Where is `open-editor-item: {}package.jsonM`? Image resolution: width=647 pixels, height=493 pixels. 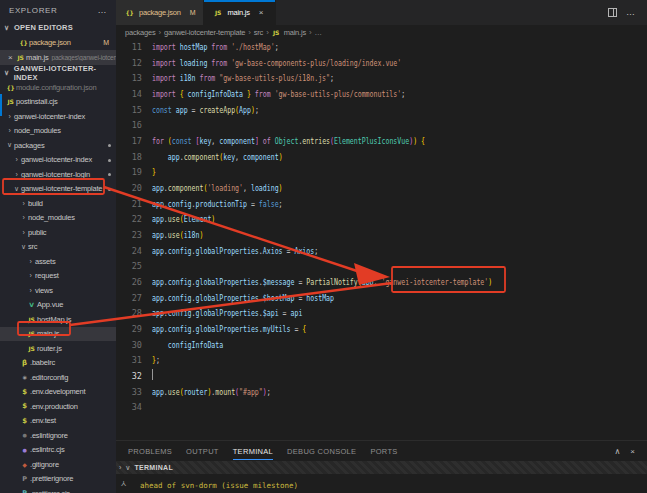 open-editor-item: {}package.jsonM is located at coordinates (58, 42).